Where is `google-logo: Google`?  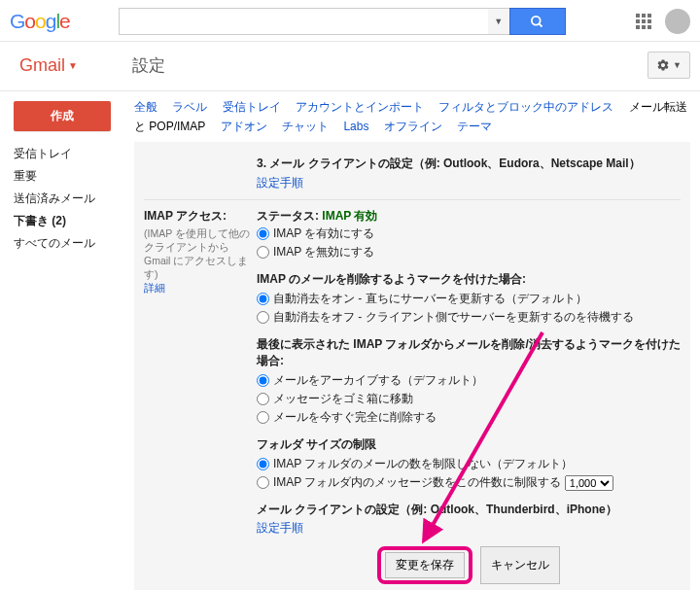
google-logo: Google is located at coordinates (40, 21).